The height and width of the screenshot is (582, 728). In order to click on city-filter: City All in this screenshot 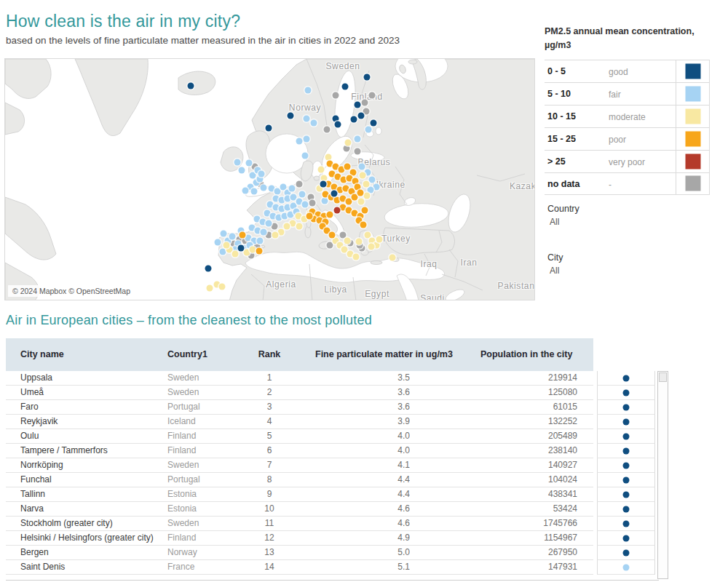, I will do `click(620, 264)`.